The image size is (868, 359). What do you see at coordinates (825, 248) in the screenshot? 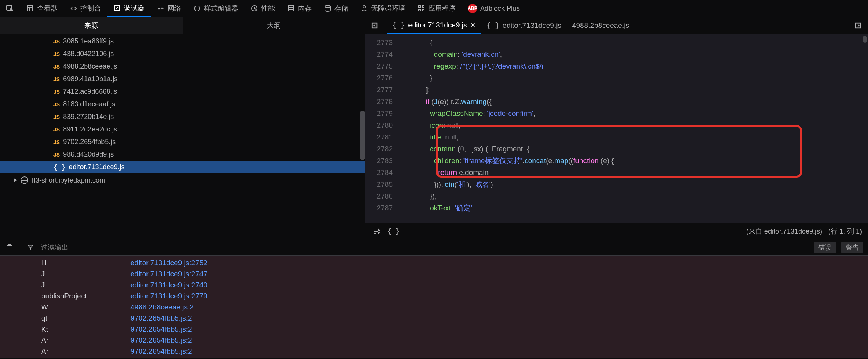
I see `filter-errors-pill: 错误` at bounding box center [825, 248].